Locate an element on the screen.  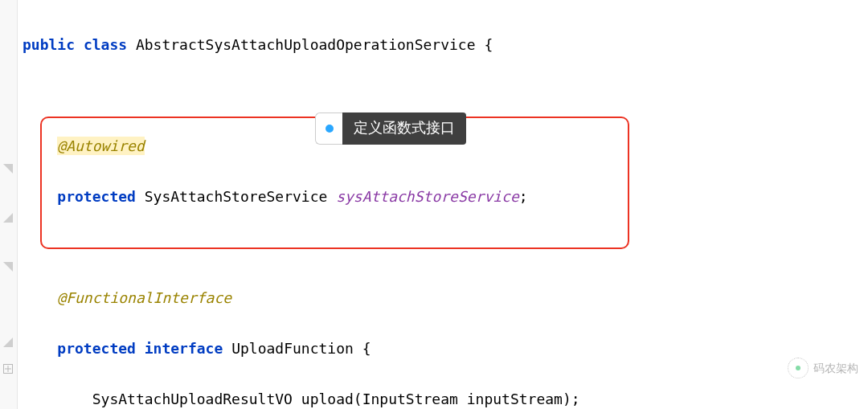
callout-dot-icon is located at coordinates (330, 129).